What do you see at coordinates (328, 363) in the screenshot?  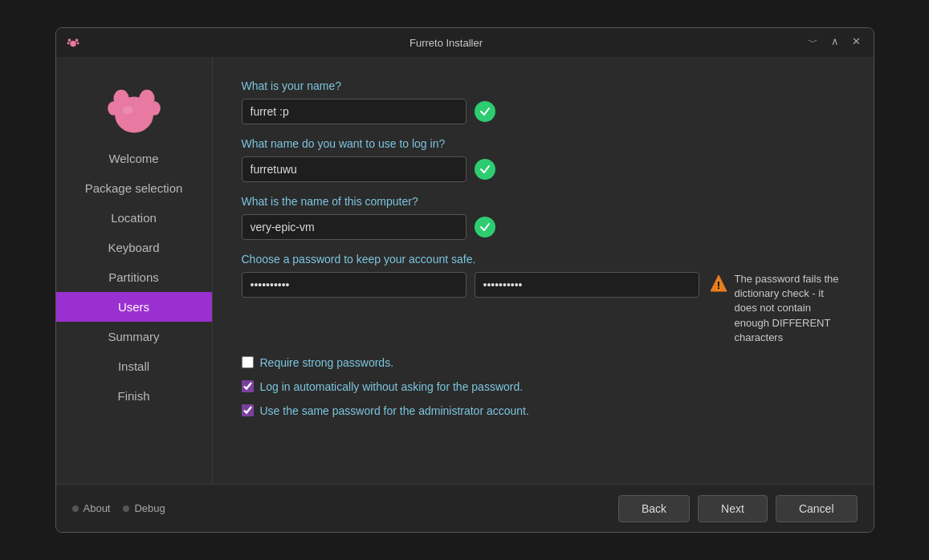 I see `require-strong-label: Require strong passwords.` at bounding box center [328, 363].